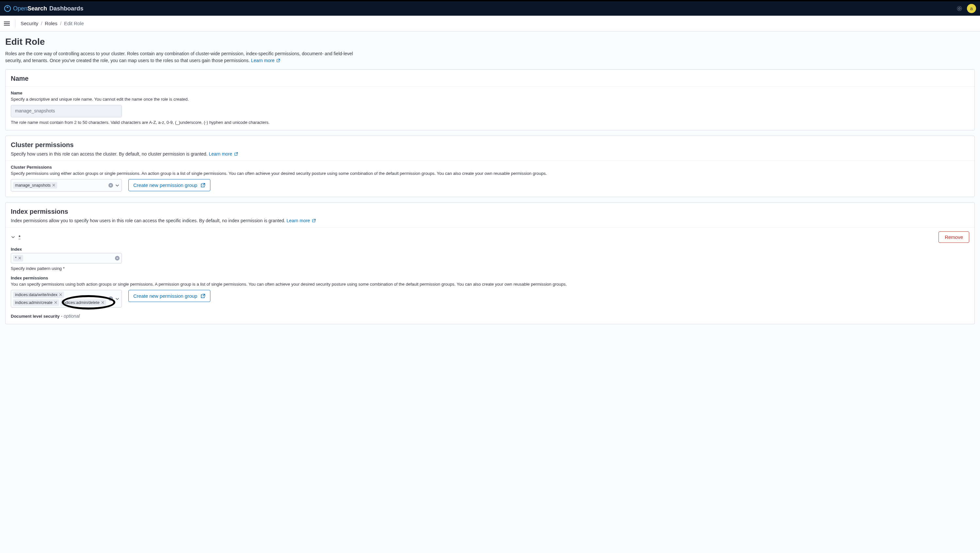 This screenshot has width=980, height=553. What do you see at coordinates (301, 221) in the screenshot?
I see `index-learn-more-link: Learn more` at bounding box center [301, 221].